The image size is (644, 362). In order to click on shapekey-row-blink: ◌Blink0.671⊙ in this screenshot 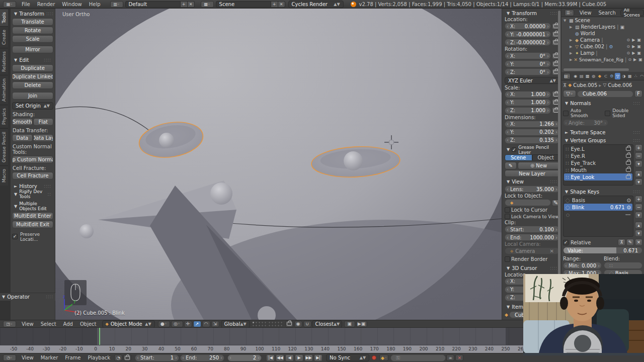, I will do `click(598, 207)`.